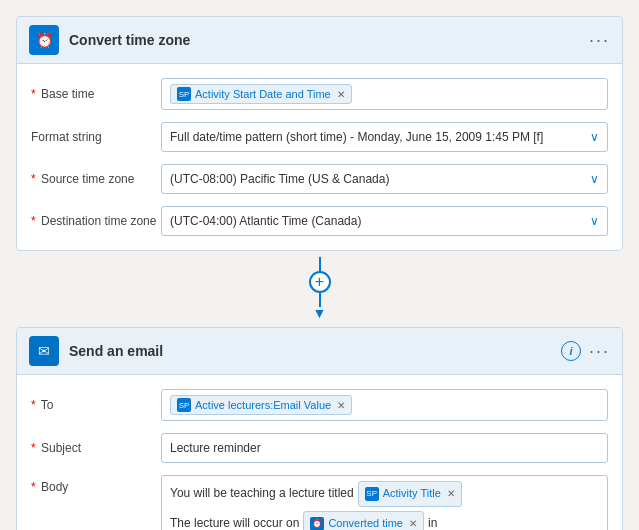 Image resolution: width=639 pixels, height=530 pixels. What do you see at coordinates (384, 221) in the screenshot?
I see `dest-timezone-dropdown: (UTC-04:00) Atlantic Time (Canada) ∨` at bounding box center [384, 221].